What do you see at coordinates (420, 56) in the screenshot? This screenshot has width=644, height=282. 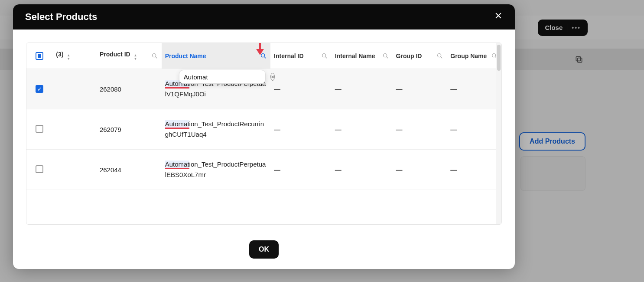 I see `header-group-id: Group ID` at bounding box center [420, 56].